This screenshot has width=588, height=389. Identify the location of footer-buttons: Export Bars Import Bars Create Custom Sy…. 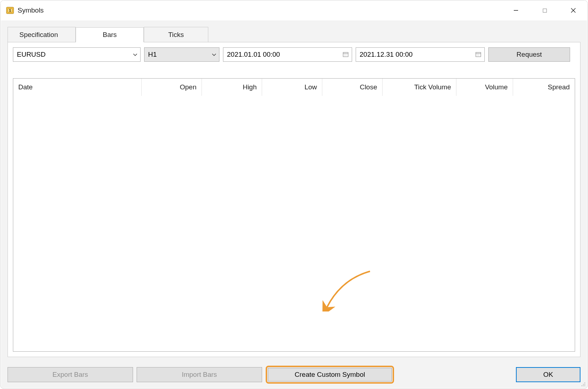
(294, 375).